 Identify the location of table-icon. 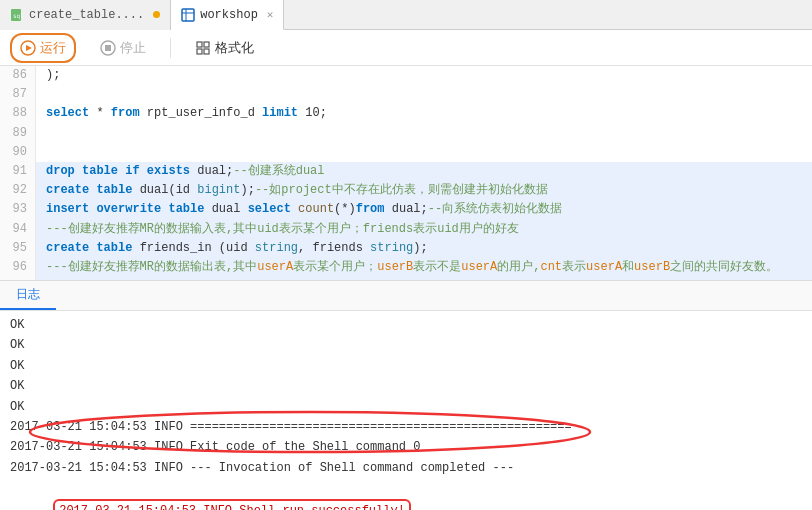
(188, 15).